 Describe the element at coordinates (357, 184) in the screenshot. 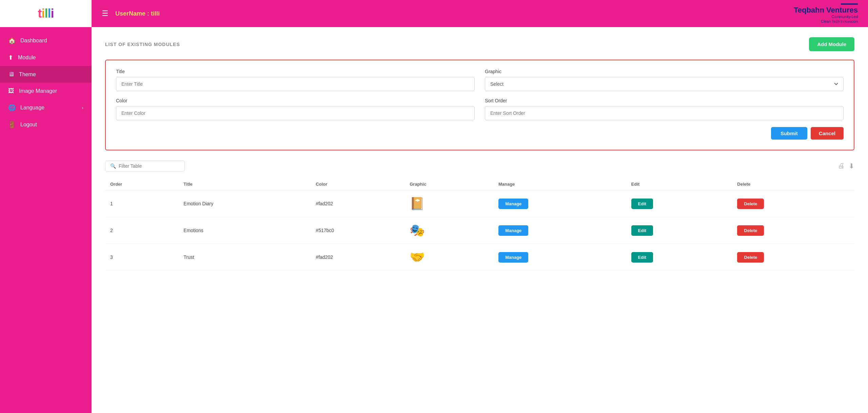

I see `col-color: Color` at that location.